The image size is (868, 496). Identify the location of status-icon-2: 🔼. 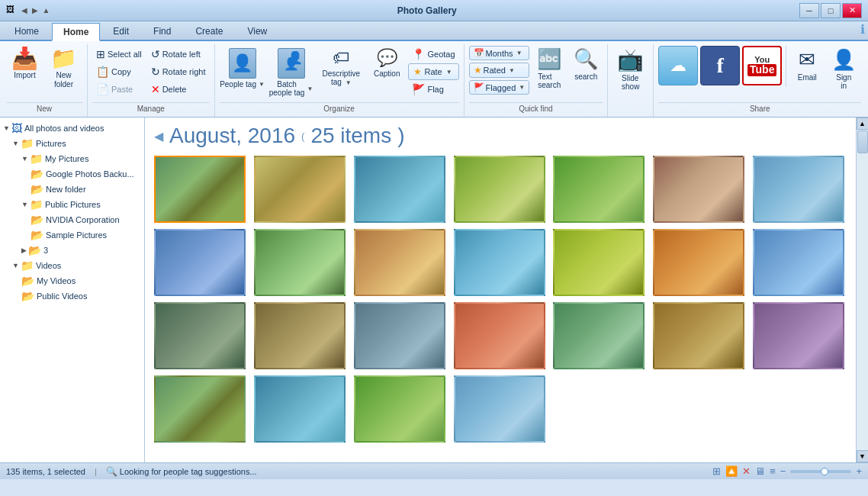
(731, 472).